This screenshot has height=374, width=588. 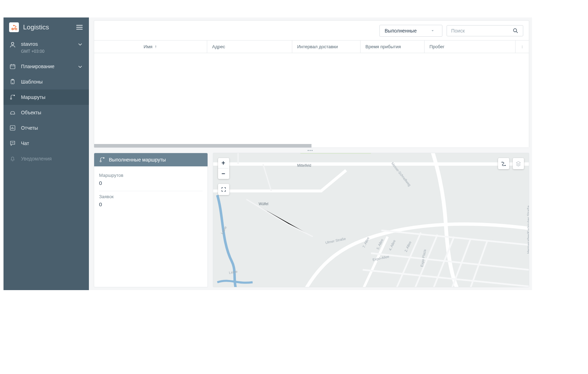 What do you see at coordinates (151, 160) in the screenshot?
I see `summary-header: Выполненные маршруты` at bounding box center [151, 160].